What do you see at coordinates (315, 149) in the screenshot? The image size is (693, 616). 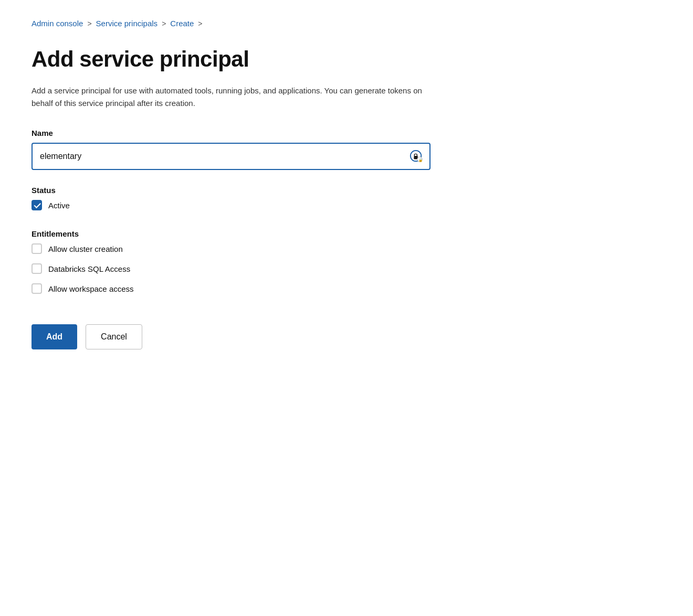 I see `name-field-section: Name 🔒` at bounding box center [315, 149].